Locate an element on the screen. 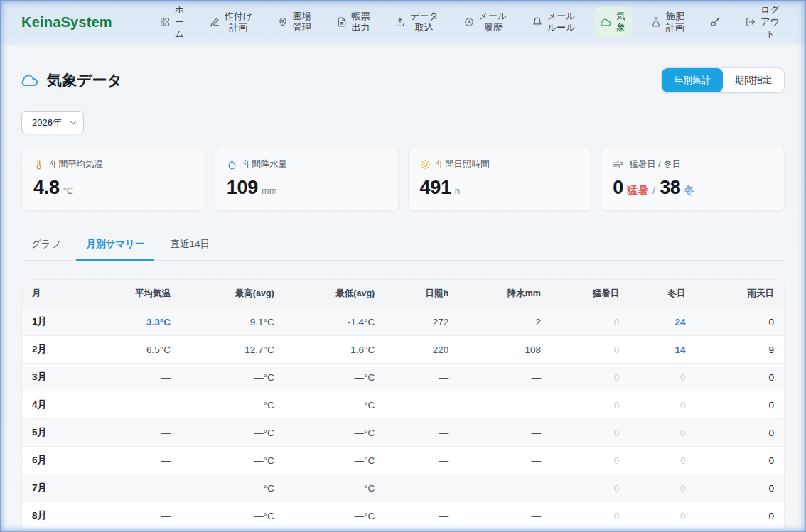 The width and height of the screenshot is (806, 532). stat-unit: h is located at coordinates (458, 190).